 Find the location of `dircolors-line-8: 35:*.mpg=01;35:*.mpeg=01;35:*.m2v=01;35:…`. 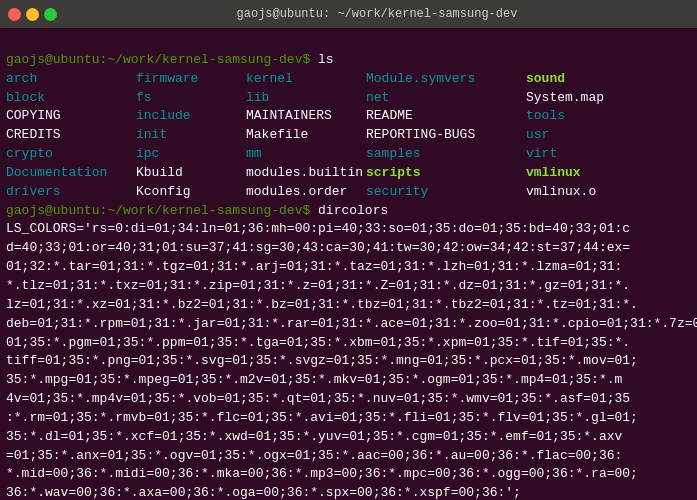

dircolors-line-8: 35:*.mpg=01;35:*.mpeg=01;35:*.m2v=01;35:… is located at coordinates (314, 380).